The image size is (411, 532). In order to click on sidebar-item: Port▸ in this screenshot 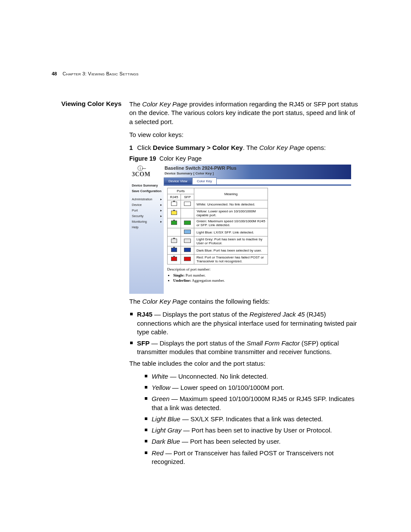, I will do `click(147, 210)`.